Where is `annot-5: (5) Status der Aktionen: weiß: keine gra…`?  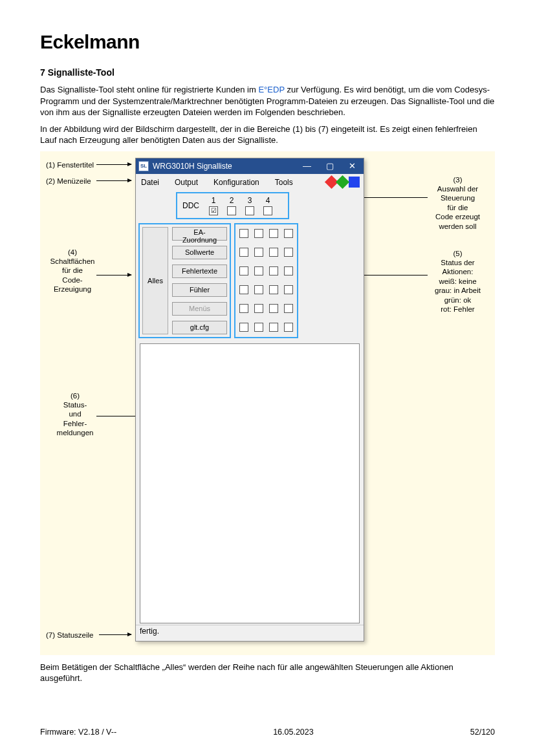 annot-5: (5) Status der Aktionen: weiß: keine gra… is located at coordinates (458, 282).